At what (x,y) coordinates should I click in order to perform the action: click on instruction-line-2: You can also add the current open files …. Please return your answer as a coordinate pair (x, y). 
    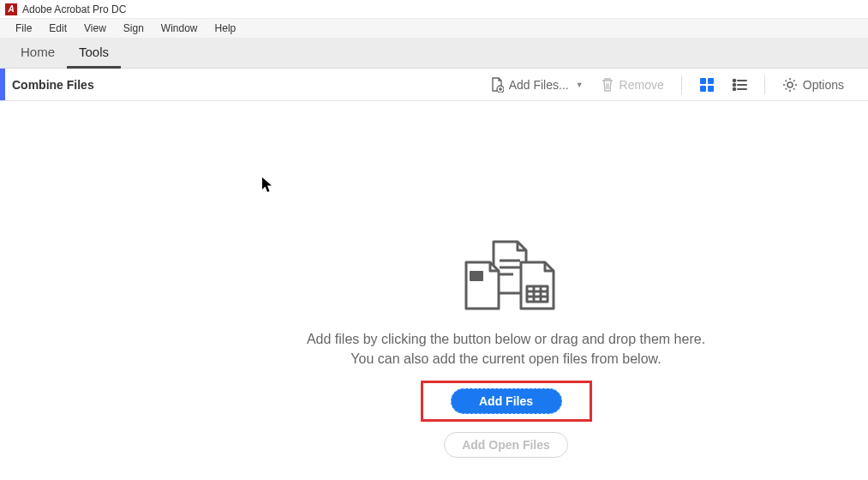
    Looking at the image, I should click on (506, 358).